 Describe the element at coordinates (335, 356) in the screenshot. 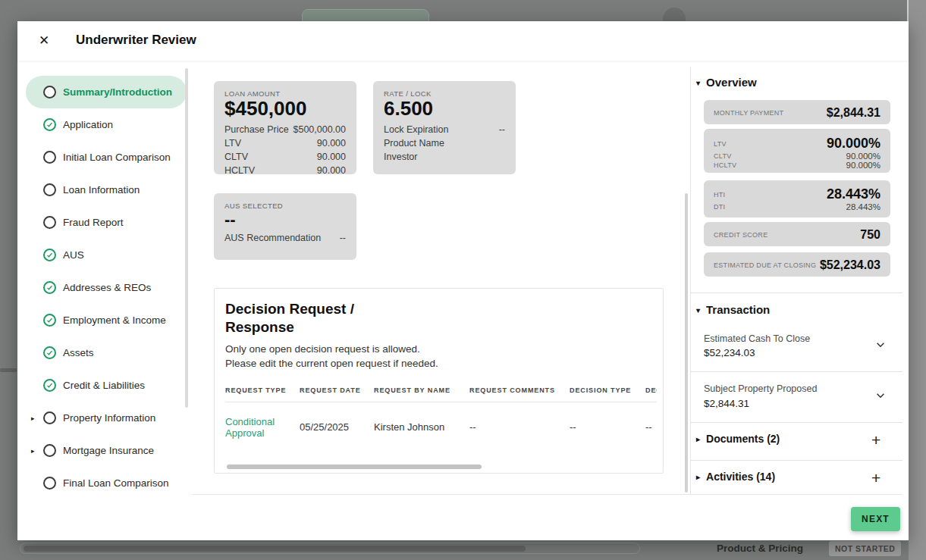

I see `decision-description: Only one open decision request is allowe…` at that location.